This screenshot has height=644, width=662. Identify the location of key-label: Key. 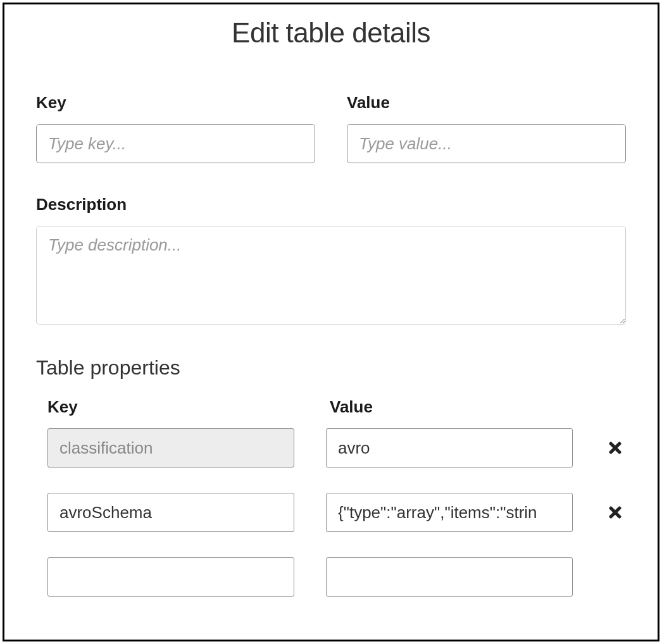
(176, 102).